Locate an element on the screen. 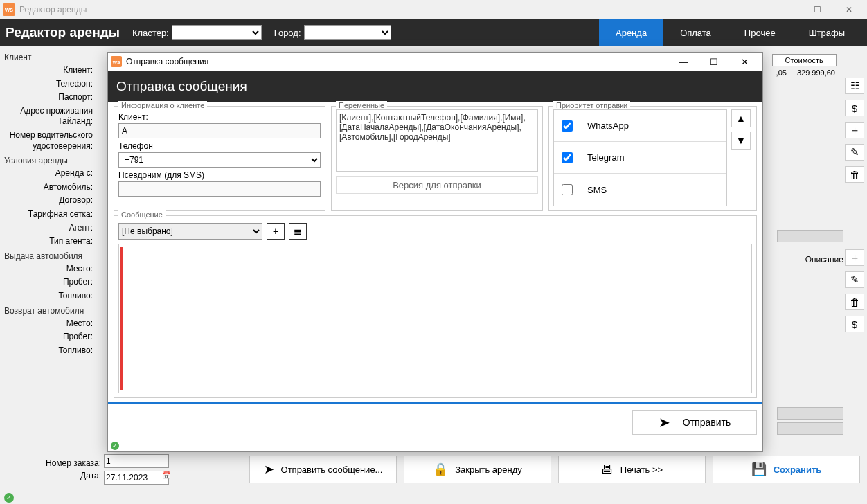 The image size is (867, 504). label-car: Автомобиль: is located at coordinates (48, 188).